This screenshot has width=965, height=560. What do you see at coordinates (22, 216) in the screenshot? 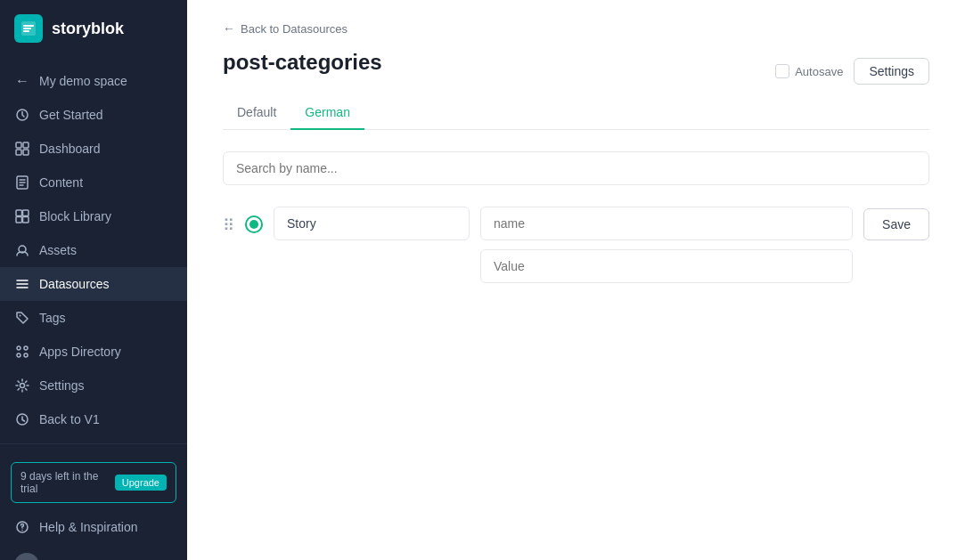
I see `block-library-icon` at bounding box center [22, 216].